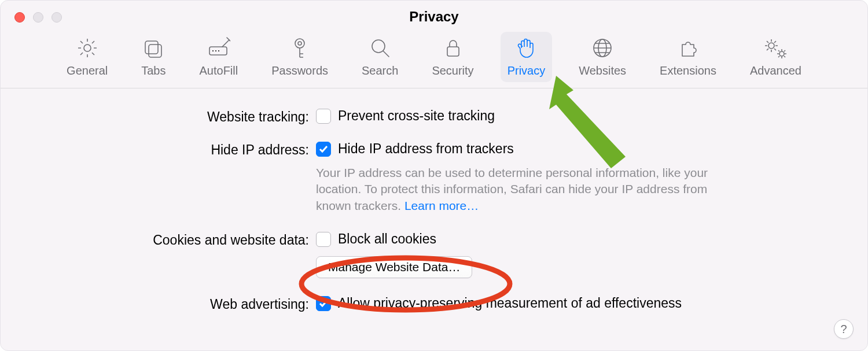 This screenshot has width=868, height=351. Describe the element at coordinates (219, 49) in the screenshot. I see `pencil-field-icon` at that location.